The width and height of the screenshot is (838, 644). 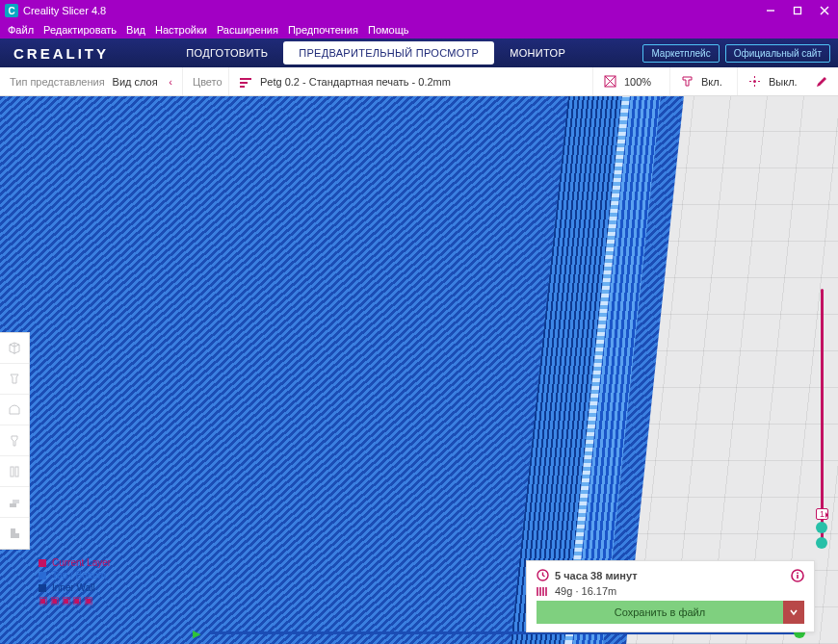 What do you see at coordinates (670, 612) in the screenshot?
I see `save-button-group: Сохранить в файл` at bounding box center [670, 612].